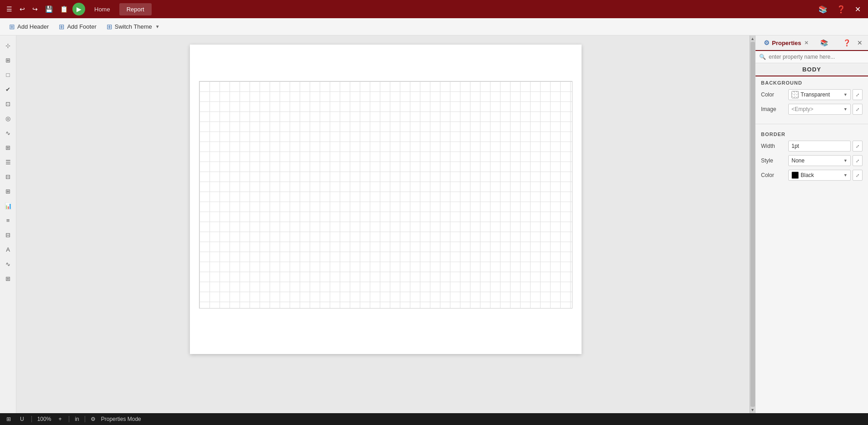 This screenshot has height=425, width=868. Describe the element at coordinates (77, 419) in the screenshot. I see `unit-label: in` at that location.